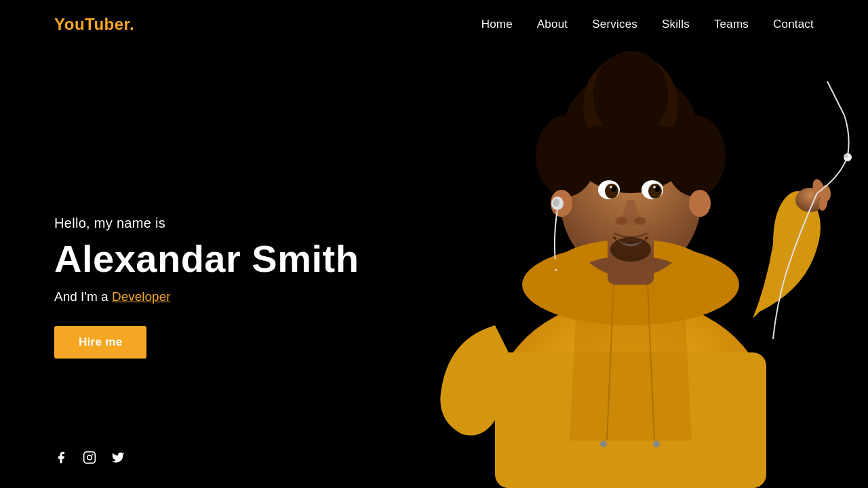 This screenshot has width=868, height=488. Describe the element at coordinates (118, 460) in the screenshot. I see `twitter-icon` at that location.